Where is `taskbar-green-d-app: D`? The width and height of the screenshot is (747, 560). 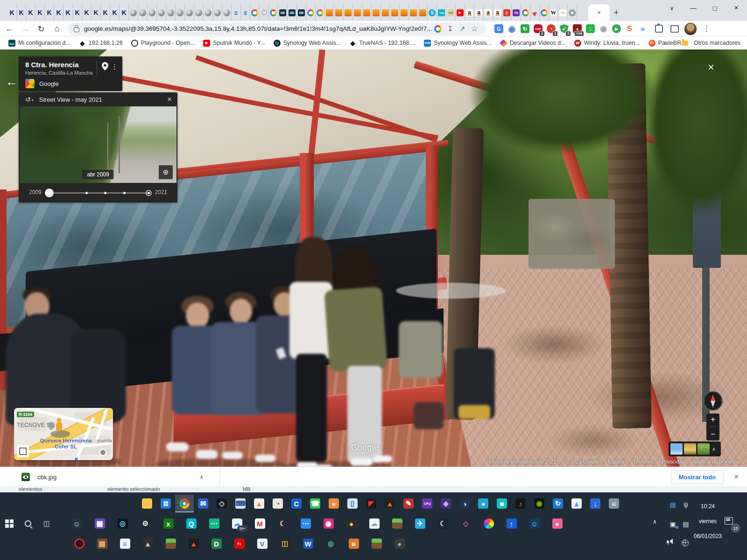
taskbar-green-d-app: D is located at coordinates (217, 544).